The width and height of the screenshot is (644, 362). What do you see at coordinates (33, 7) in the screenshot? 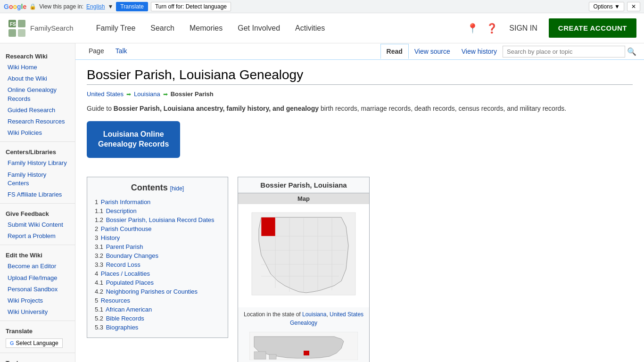
I see `lock-icon: 🔒` at bounding box center [33, 7].